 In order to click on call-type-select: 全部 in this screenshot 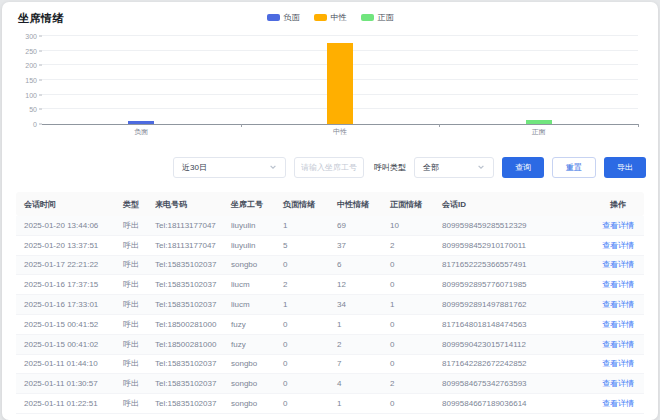, I will do `click(454, 168)`.